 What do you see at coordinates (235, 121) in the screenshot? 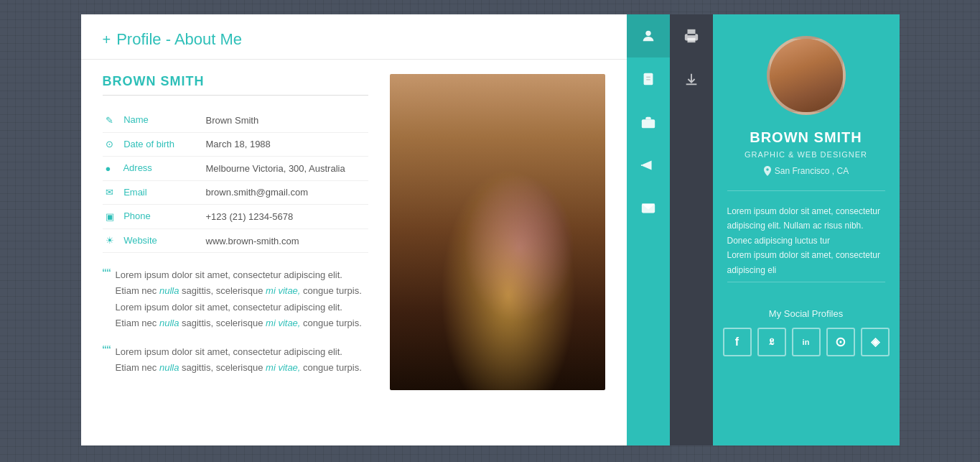
I see `table-row: ✎ Name Brown Smith` at bounding box center [235, 121].